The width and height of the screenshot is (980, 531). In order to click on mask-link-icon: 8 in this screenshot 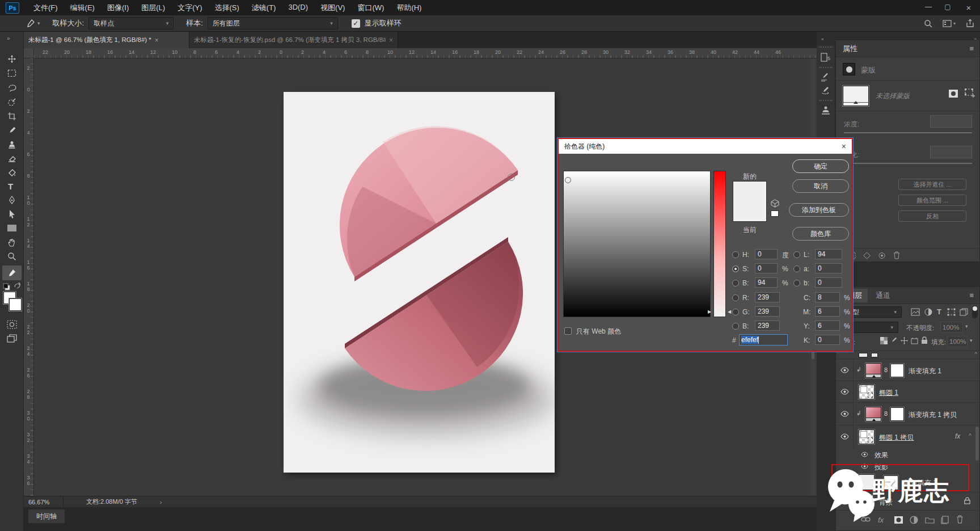, I will do `click(886, 414)`.